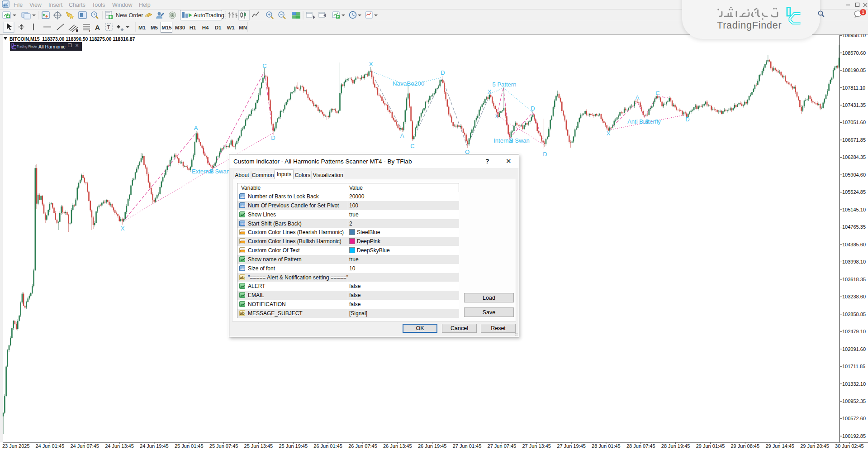  What do you see at coordinates (854, 227) in the screenshot?
I see `svg-text: 104765.35` at bounding box center [854, 227].